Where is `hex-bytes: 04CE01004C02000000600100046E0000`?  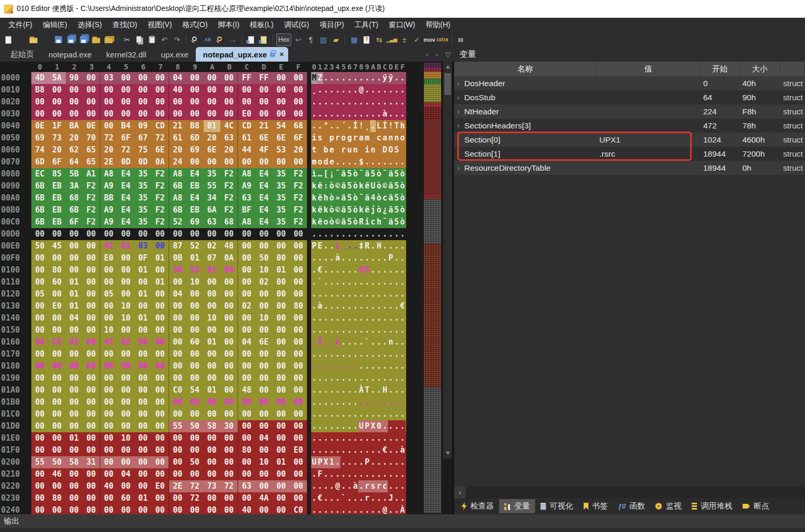
hex-bytes: 04CE01004C02000000600100046E0000 is located at coordinates (169, 342).